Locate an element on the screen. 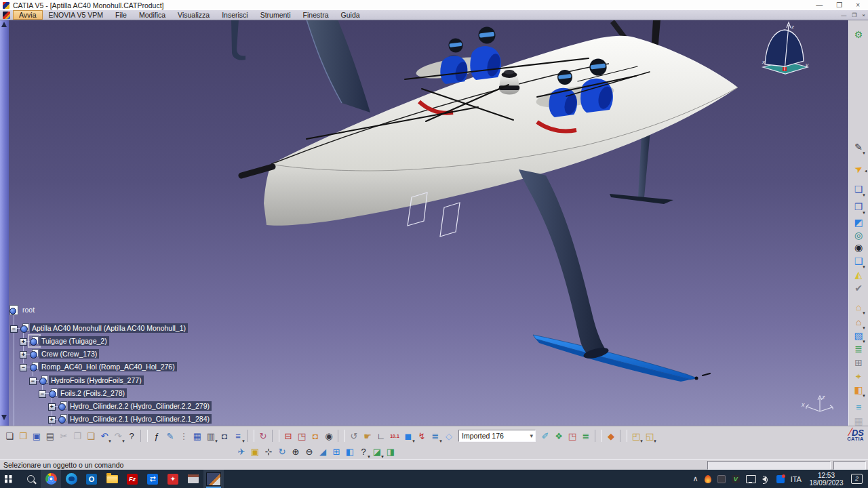 This screenshot has width=868, height=488. taskbar-catia-icon is located at coordinates (214, 479).